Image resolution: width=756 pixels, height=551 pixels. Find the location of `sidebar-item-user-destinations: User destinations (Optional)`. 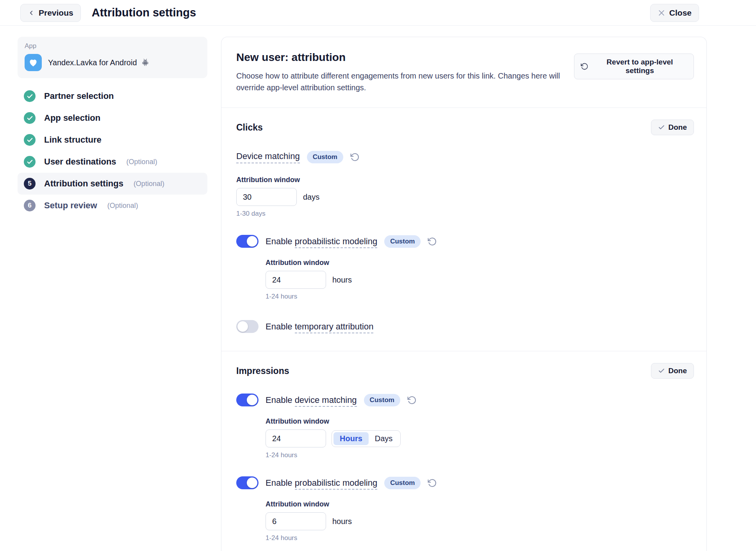

sidebar-item-user-destinations: User destinations (Optional) is located at coordinates (112, 162).